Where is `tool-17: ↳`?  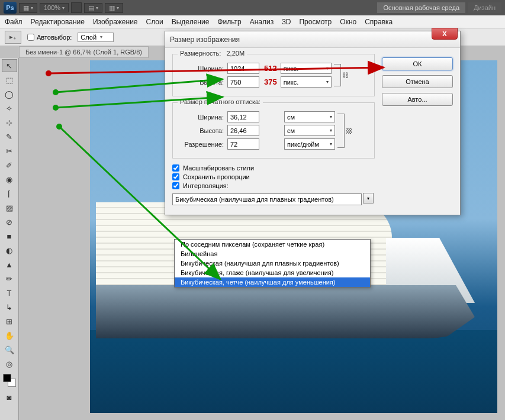
tool-17: ↳ is located at coordinates (9, 307).